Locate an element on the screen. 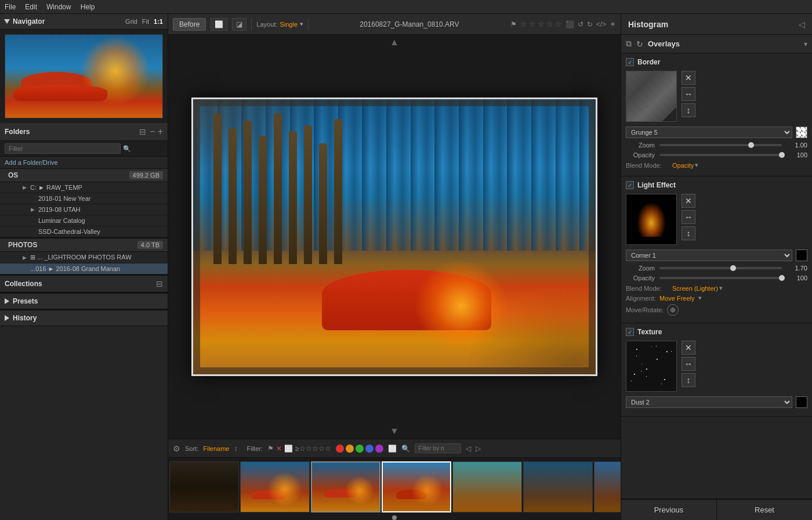  light-align-arrow: ▾ is located at coordinates (700, 298).